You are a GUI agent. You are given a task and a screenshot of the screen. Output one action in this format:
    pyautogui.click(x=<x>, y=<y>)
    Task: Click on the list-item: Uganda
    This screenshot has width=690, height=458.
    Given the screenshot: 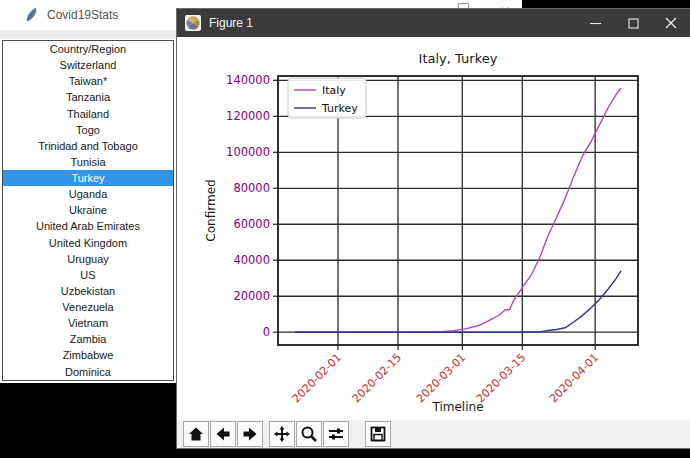 What is the action you would take?
    pyautogui.click(x=88, y=194)
    